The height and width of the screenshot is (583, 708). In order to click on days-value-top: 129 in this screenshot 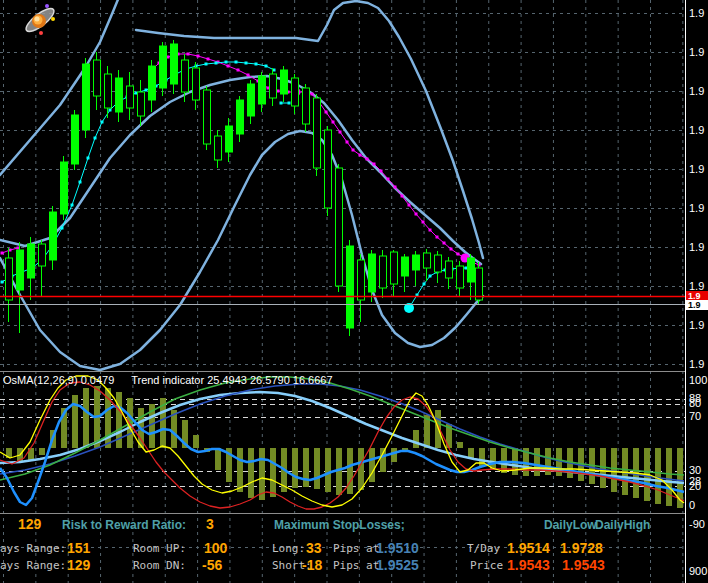, I will do `click(30, 524)`.